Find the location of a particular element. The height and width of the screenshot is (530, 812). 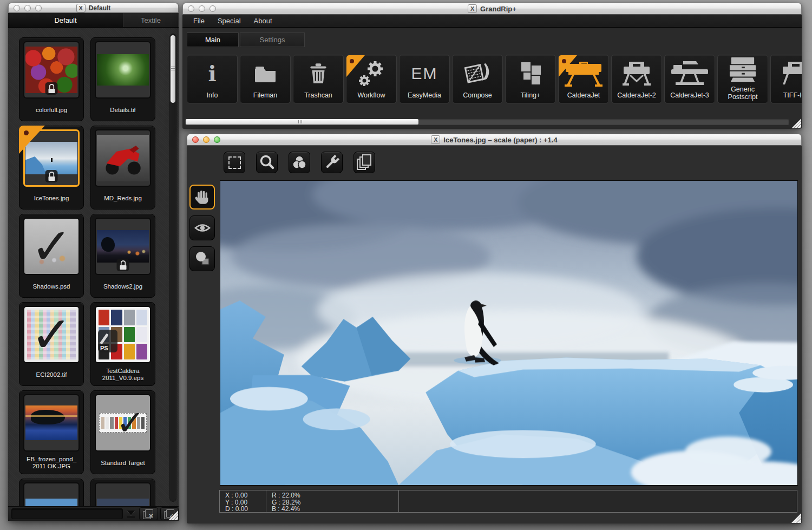

thumbnail-details: Details.tif is located at coordinates (123, 79).